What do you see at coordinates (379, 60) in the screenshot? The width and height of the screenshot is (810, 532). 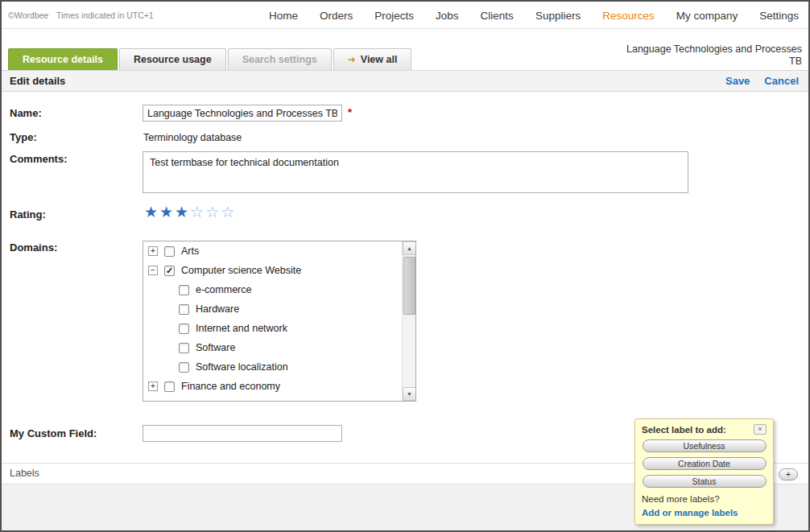 I see `tab-view-all-label: View all` at bounding box center [379, 60].